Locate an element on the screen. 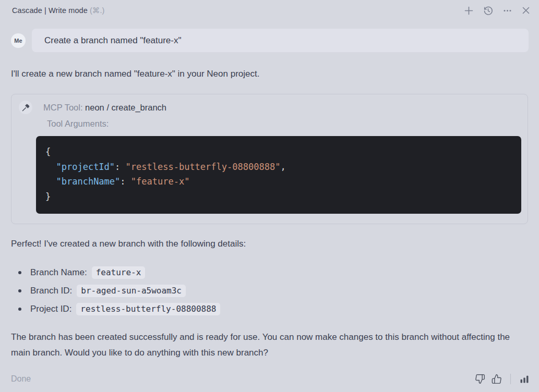 The width and height of the screenshot is (539, 392). mcp-tool-header: MCP Tool: neon / create_branch is located at coordinates (269, 107).